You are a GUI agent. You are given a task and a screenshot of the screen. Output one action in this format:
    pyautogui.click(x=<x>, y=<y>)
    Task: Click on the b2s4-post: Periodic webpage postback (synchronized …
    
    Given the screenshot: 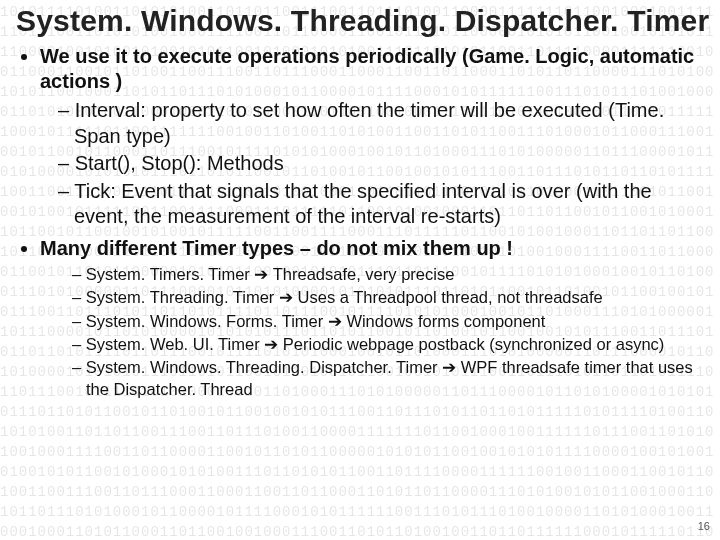 What is the action you would take?
    pyautogui.click(x=471, y=344)
    